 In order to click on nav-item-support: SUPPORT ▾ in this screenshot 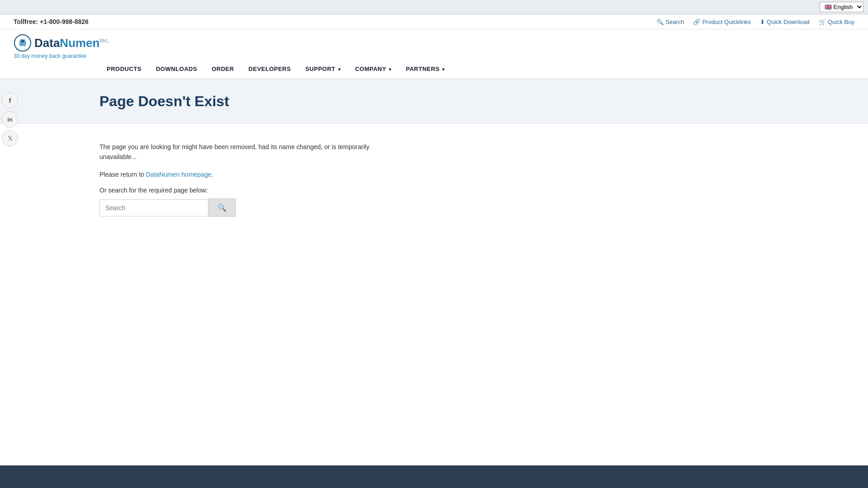, I will do `click(323, 69)`.